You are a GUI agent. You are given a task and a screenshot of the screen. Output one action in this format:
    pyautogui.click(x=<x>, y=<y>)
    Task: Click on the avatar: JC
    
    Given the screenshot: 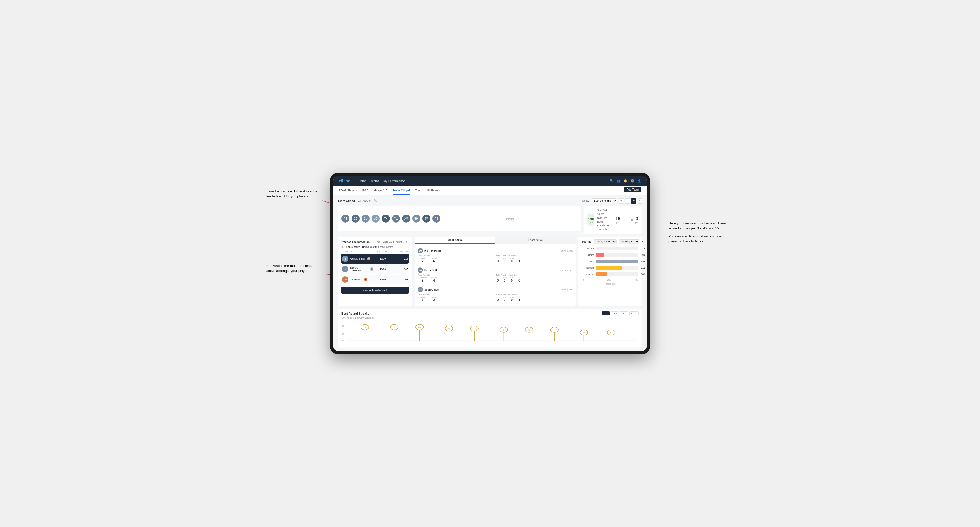 What is the action you would take?
    pyautogui.click(x=376, y=218)
    